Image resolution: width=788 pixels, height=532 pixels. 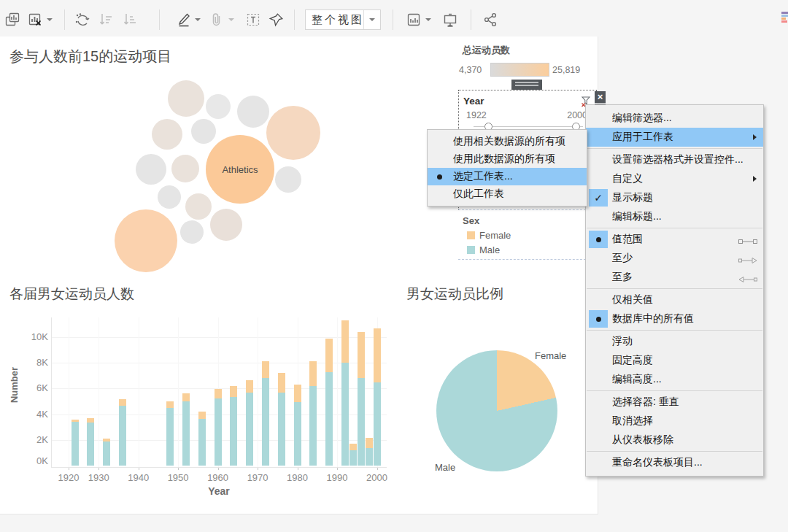 I want to click on text-box-icon, so click(x=253, y=20).